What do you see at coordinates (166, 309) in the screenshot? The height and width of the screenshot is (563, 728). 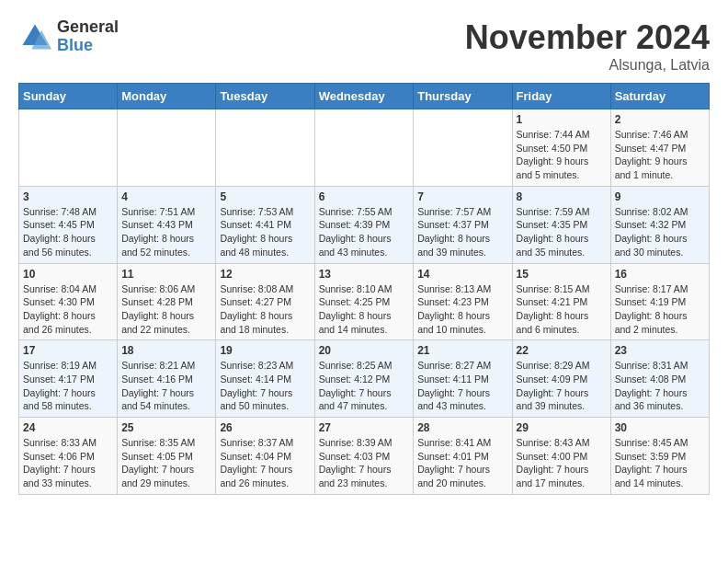 I see `day-info: Sunrise: 8:06 AM Sunset: 4:28 PM Dayligh…` at bounding box center [166, 309].